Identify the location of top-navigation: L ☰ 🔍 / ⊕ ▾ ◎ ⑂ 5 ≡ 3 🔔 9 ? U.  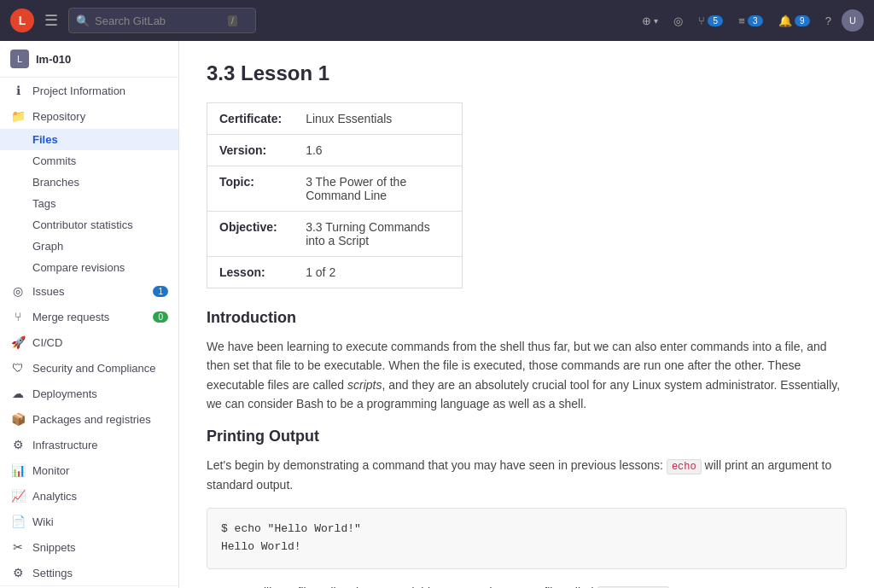
(437, 20).